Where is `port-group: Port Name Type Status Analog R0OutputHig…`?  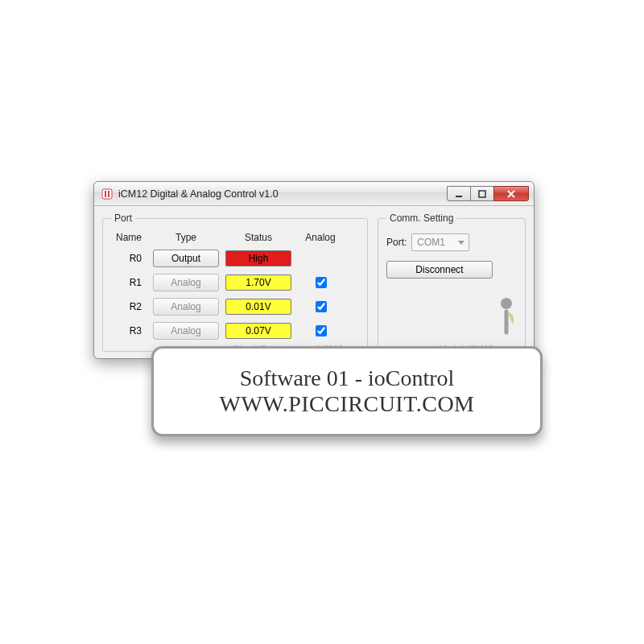
port-group: Port Name Type Status Analog R0OutputHig… is located at coordinates (235, 282).